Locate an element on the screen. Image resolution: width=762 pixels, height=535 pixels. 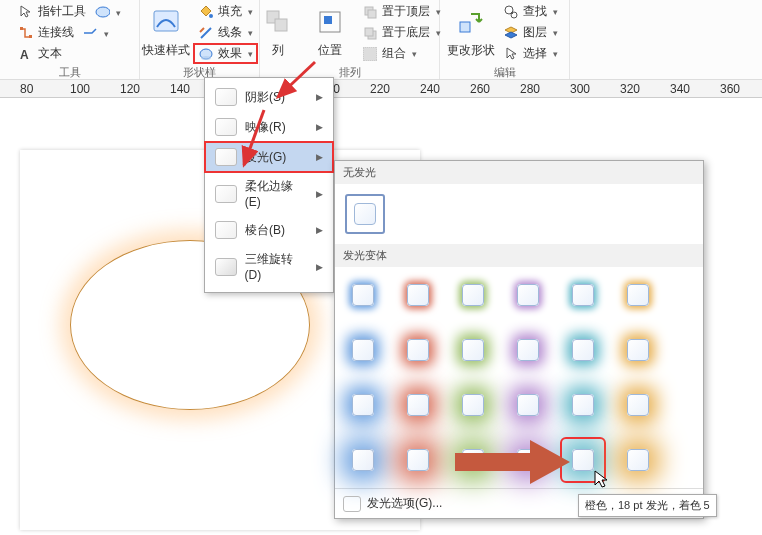
effect-icon is located at coordinates (206, 54).